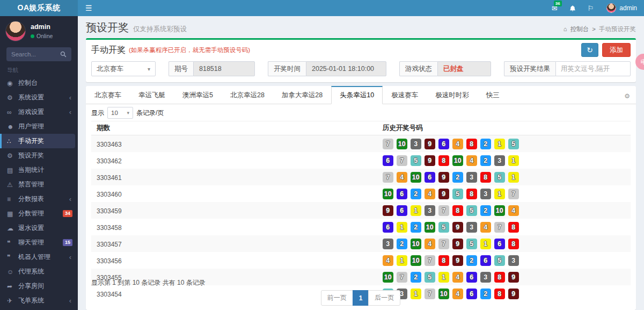 The height and width of the screenshot is (310, 644). What do you see at coordinates (39, 54) in the screenshot?
I see `sidebar-search` at bounding box center [39, 54].